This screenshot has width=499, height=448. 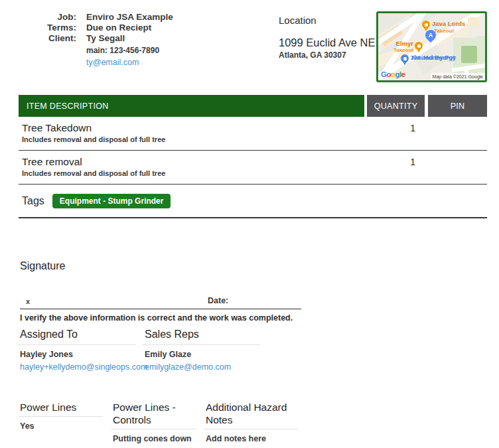 I want to click on signature-title: Signature, so click(x=253, y=266).